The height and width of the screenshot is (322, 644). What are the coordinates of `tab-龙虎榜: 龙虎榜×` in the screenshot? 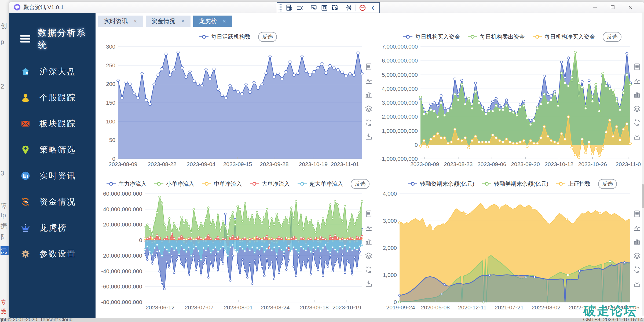 It's located at (213, 21).